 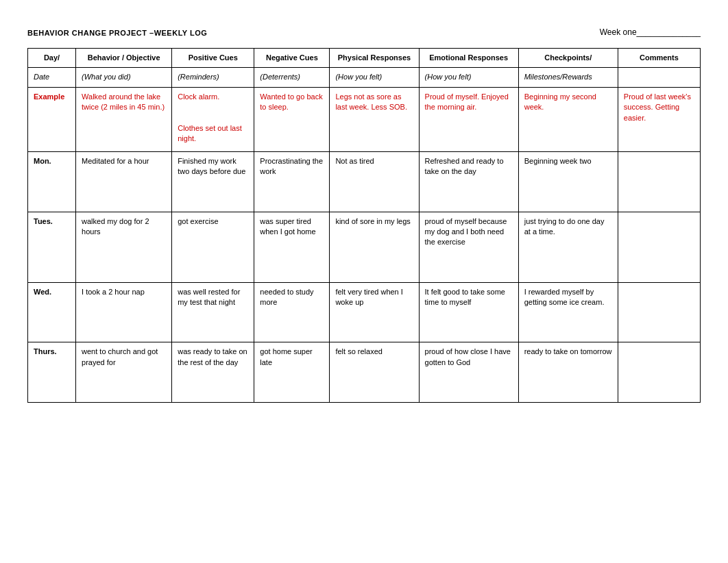 What do you see at coordinates (659, 77) in the screenshot?
I see `sub-header-comments-empty` at bounding box center [659, 77].